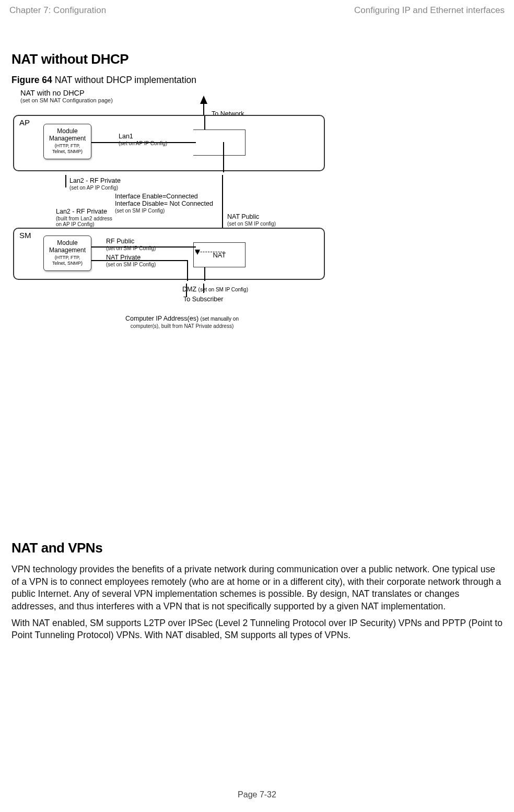 This screenshot has width=514, height=812. What do you see at coordinates (189, 289) in the screenshot?
I see `dmz-text: DMZ` at bounding box center [189, 289].